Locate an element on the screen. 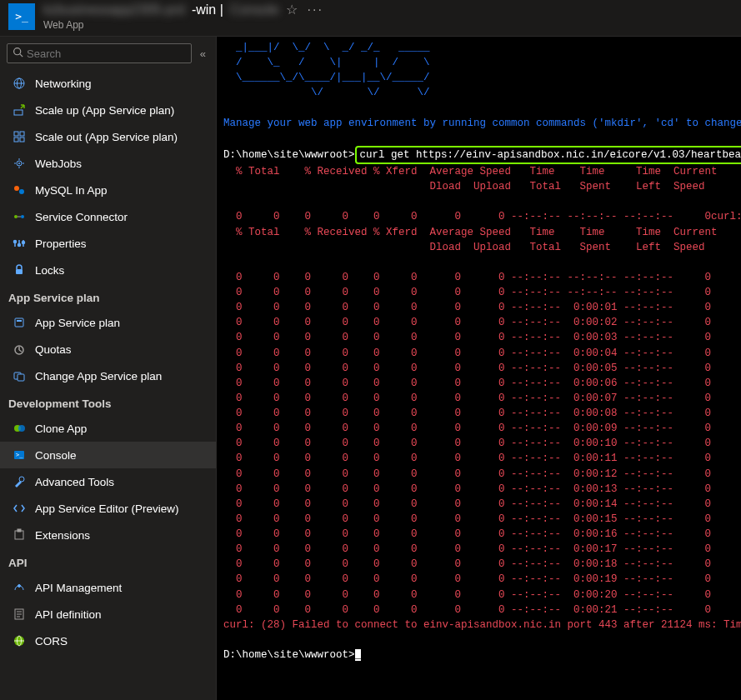  sidebar-item-label: CORS is located at coordinates (52, 642).